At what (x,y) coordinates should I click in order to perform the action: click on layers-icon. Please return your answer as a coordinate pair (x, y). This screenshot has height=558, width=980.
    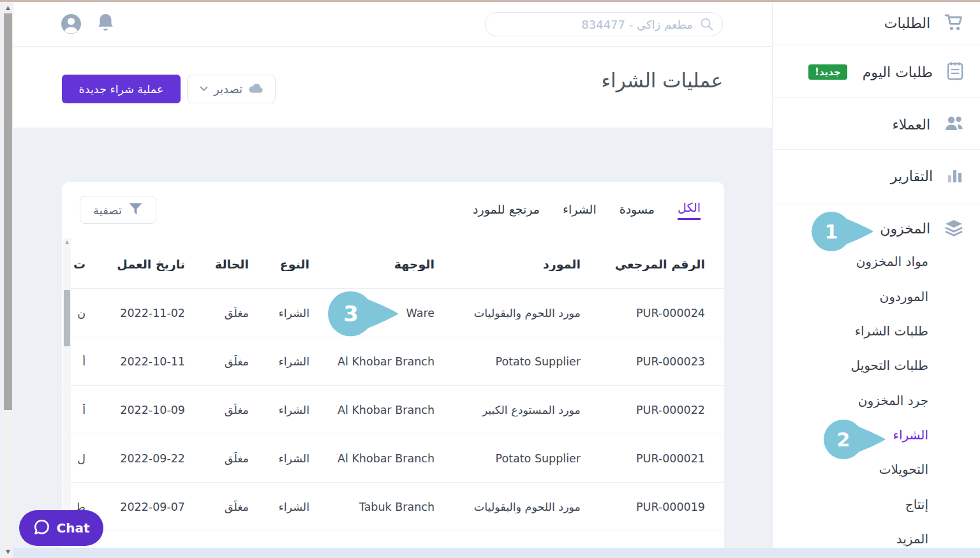
    Looking at the image, I should click on (954, 229).